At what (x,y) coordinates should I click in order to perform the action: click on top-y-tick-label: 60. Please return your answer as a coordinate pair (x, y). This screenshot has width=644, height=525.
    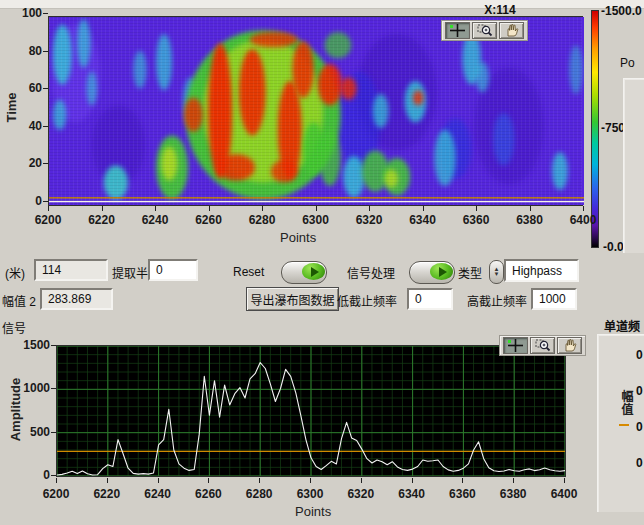
    Looking at the image, I should click on (21, 88).